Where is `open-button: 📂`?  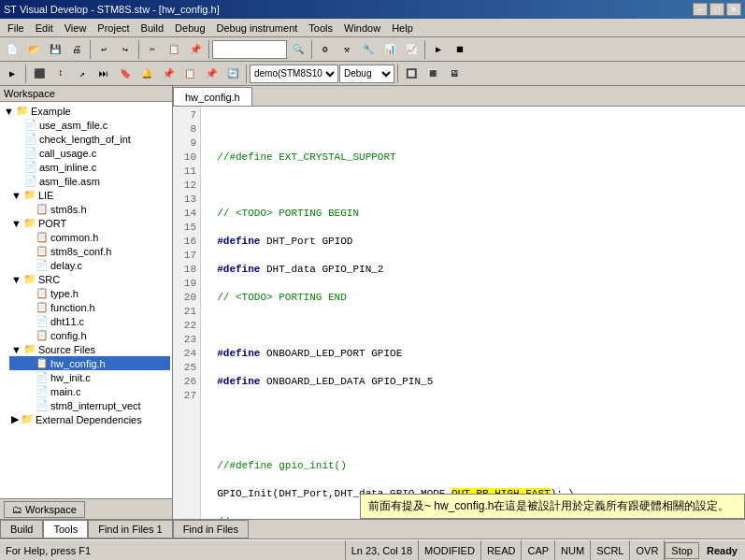
open-button: 📂 is located at coordinates (34, 50).